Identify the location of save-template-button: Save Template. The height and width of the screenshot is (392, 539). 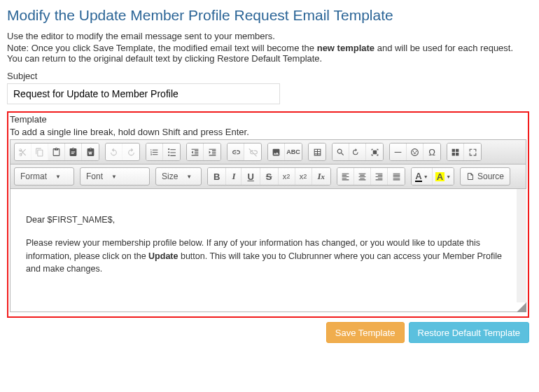
(365, 332).